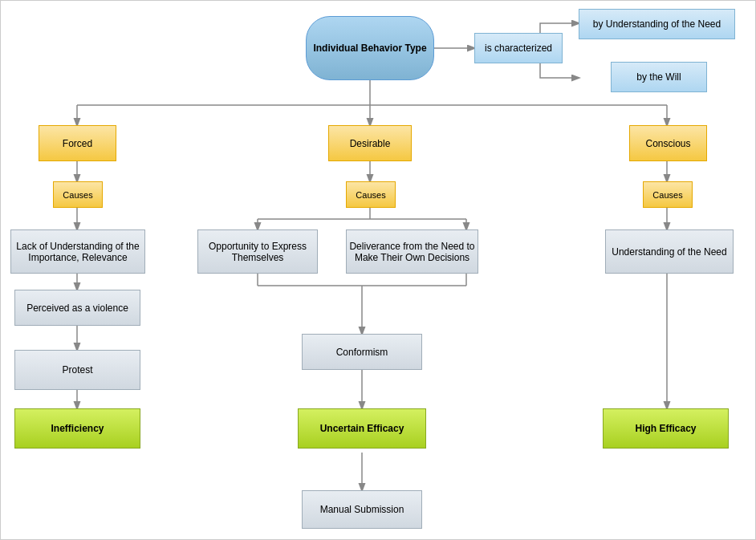 Image resolution: width=756 pixels, height=540 pixels. I want to click on desirable-node: Desirable, so click(370, 143).